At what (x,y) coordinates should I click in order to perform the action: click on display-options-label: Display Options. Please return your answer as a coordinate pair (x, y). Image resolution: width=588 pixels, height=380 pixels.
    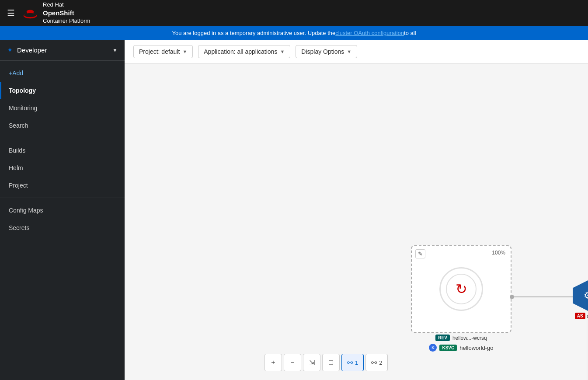
    Looking at the image, I should click on (323, 52).